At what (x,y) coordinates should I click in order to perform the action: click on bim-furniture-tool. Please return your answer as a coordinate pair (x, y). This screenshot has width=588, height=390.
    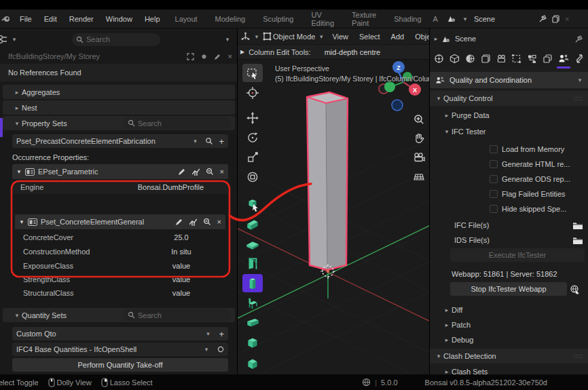
    Looking at the image, I should click on (253, 303).